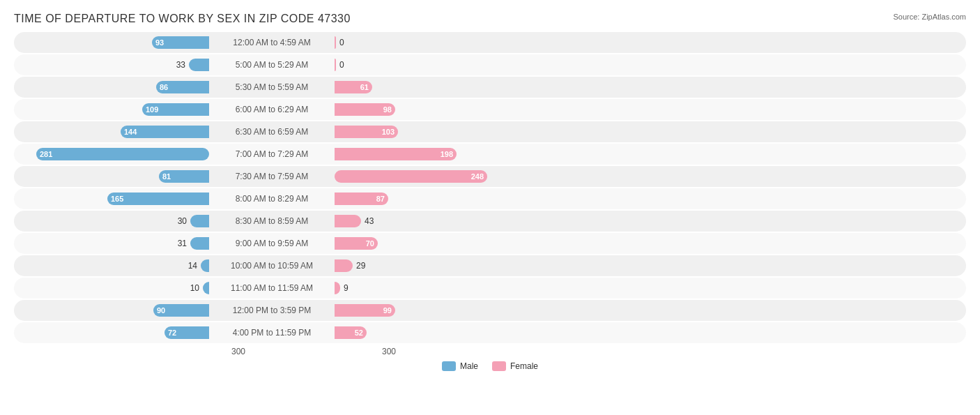 This screenshot has width=980, height=415. I want to click on chart-row: 10 11:00 AM to 11:59 AM 9, so click(490, 288).